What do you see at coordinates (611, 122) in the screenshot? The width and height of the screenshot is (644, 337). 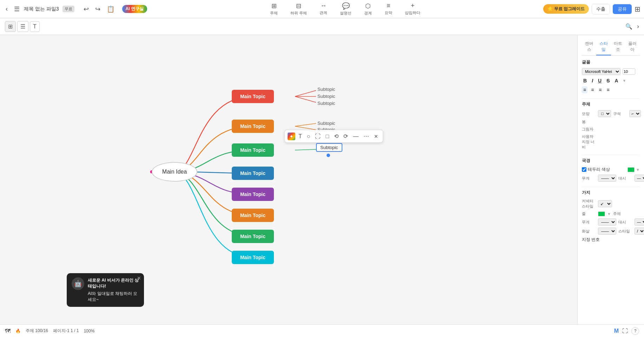 I see `fill-row: 봉` at bounding box center [611, 122].